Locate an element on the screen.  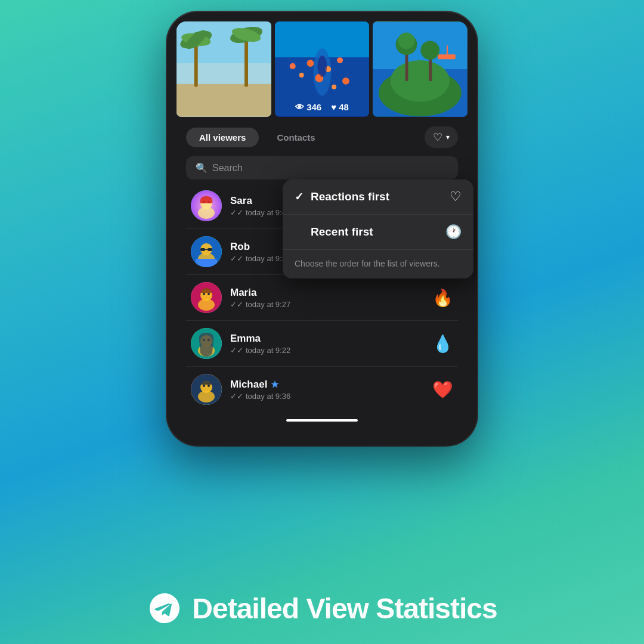
media-stats: 👁 346 ♥ 48 is located at coordinates (322, 107).